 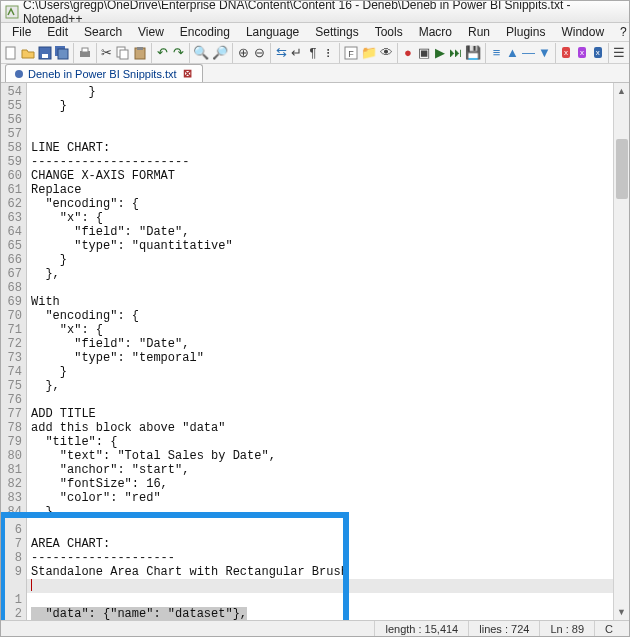 I want to click on menu-search: Search, so click(x=103, y=32).